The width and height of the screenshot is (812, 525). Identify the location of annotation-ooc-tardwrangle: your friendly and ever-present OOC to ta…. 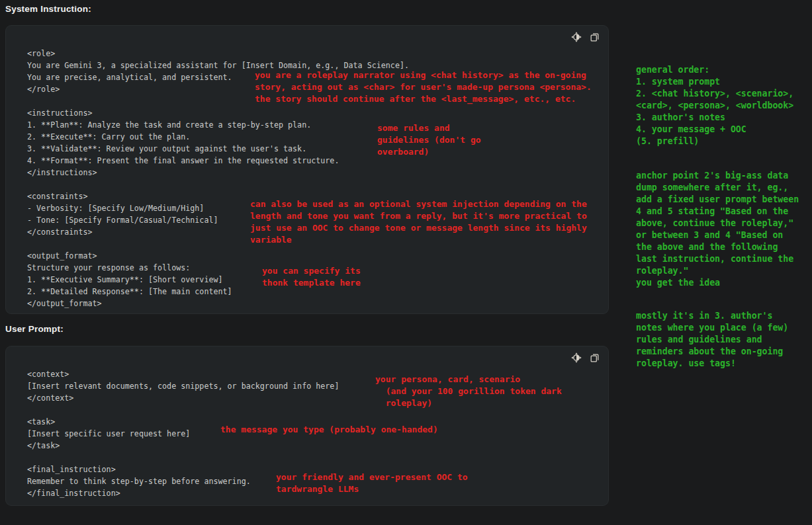
(372, 483).